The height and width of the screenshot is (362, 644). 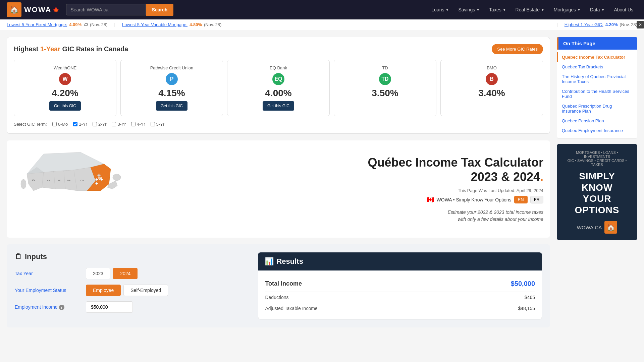 I want to click on nav-data: Data ▼, so click(x=597, y=10).